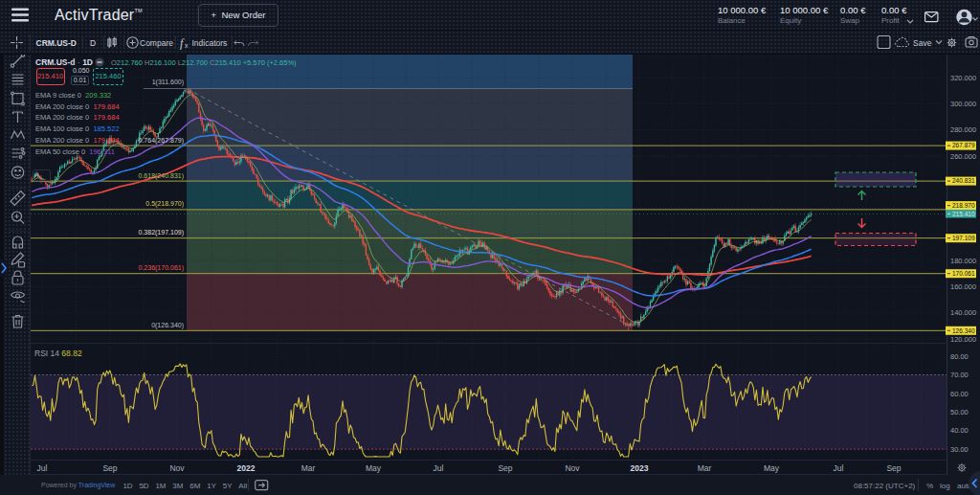 Image resolution: width=980 pixels, height=495 pixels. Describe the element at coordinates (963, 287) in the screenshot. I see `svg-text: 160.000` at that location.